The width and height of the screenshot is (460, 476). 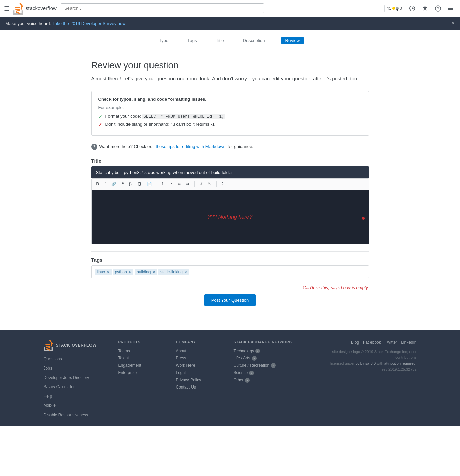 What do you see at coordinates (7, 8) in the screenshot?
I see `hamburger-icon: ☰` at bounding box center [7, 8].